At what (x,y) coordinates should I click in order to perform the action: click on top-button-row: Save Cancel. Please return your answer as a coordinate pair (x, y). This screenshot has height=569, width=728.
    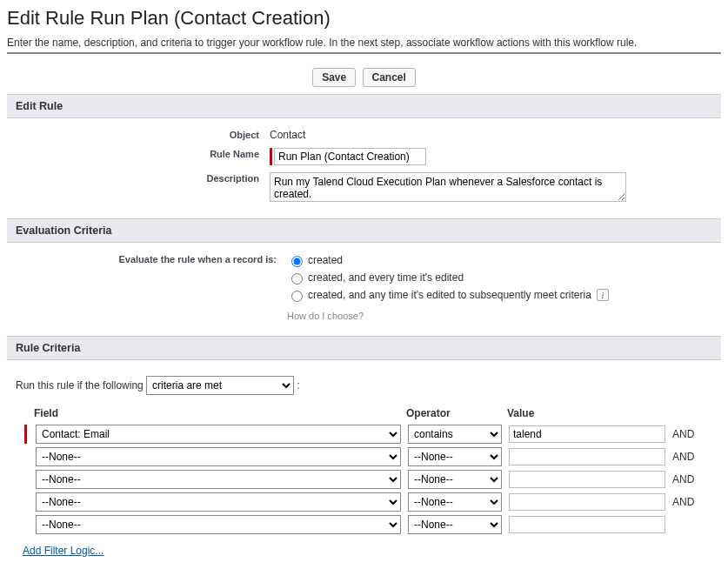
    Looking at the image, I should click on (364, 77).